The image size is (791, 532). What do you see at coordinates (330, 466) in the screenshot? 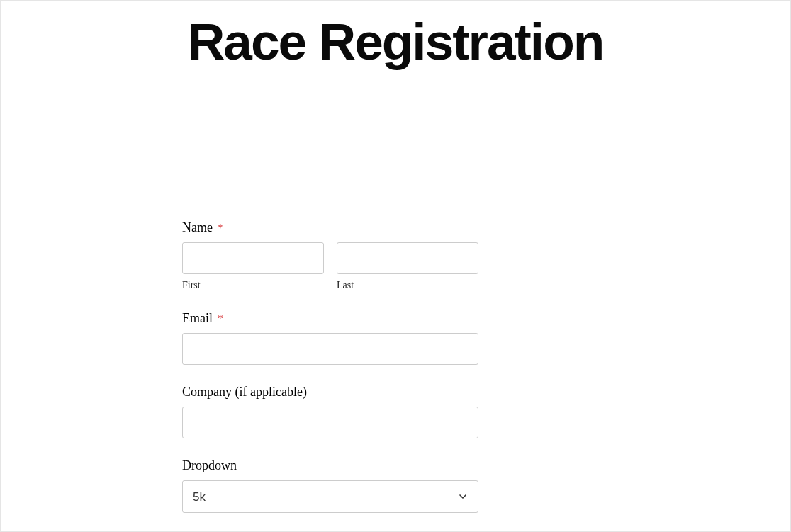
I see `dropdown-label: Dropdown` at bounding box center [330, 466].